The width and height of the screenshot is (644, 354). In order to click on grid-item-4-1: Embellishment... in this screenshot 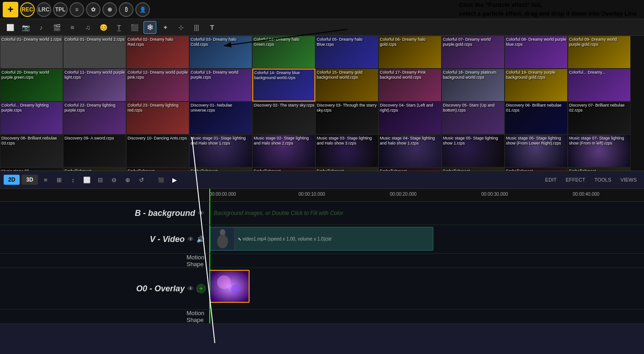, I will do `click(95, 169)`.